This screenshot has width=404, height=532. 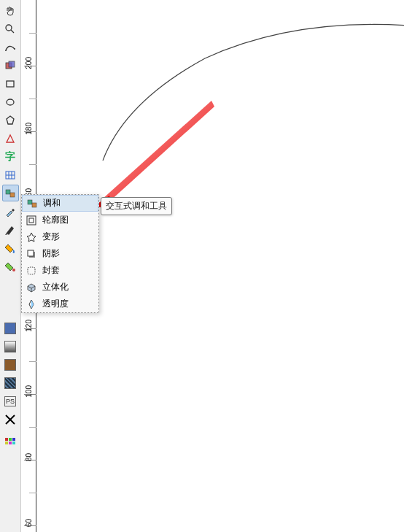 I want to click on menu-item-label: 透明度, so click(x=55, y=304).